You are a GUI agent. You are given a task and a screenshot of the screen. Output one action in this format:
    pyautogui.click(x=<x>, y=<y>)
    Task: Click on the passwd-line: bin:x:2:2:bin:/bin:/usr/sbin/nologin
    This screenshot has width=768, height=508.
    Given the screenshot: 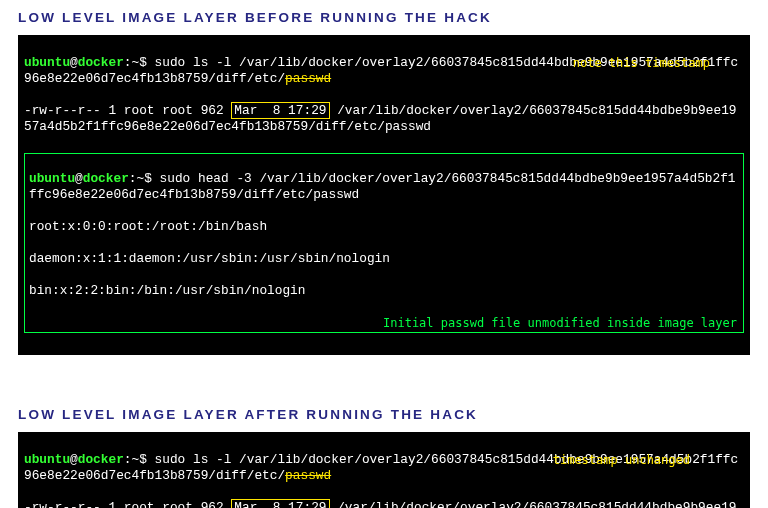 What is the action you would take?
    pyautogui.click(x=384, y=291)
    